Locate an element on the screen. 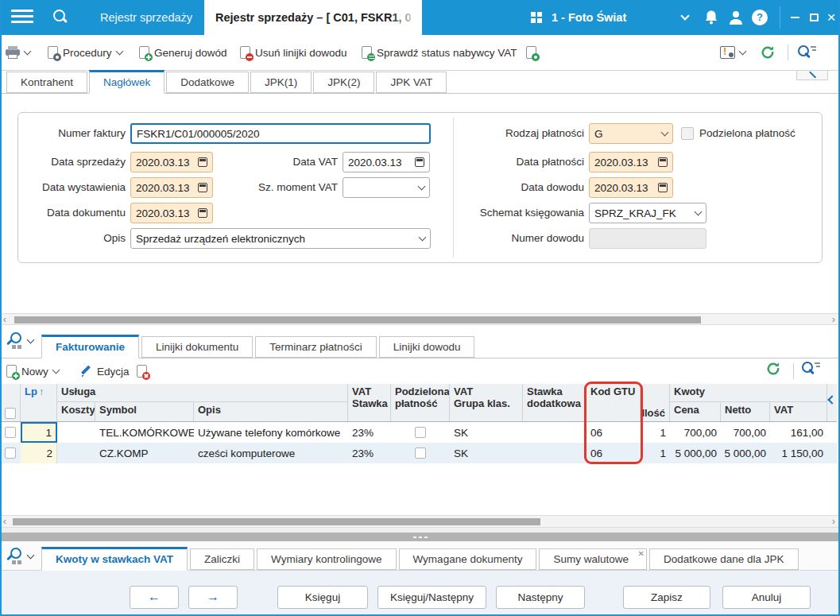 This screenshot has width=840, height=616. cell-vat: 1 150,00 is located at coordinates (799, 453).